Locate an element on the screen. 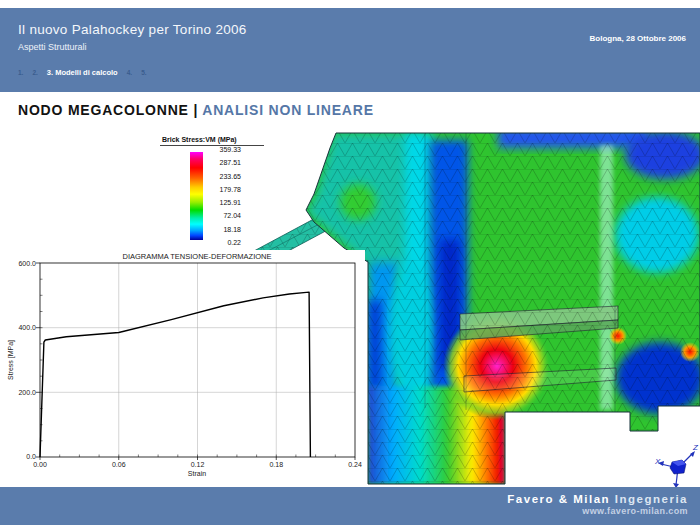 This screenshot has height=525, width=700. legend-value: 125.91 is located at coordinates (224, 203).